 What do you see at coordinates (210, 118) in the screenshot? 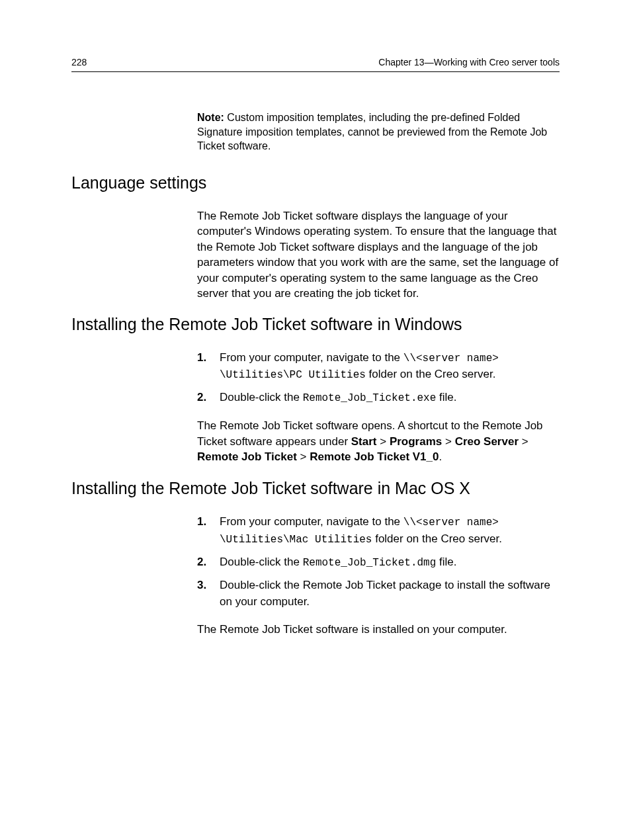
I see `note-label: Note:` at bounding box center [210, 118].